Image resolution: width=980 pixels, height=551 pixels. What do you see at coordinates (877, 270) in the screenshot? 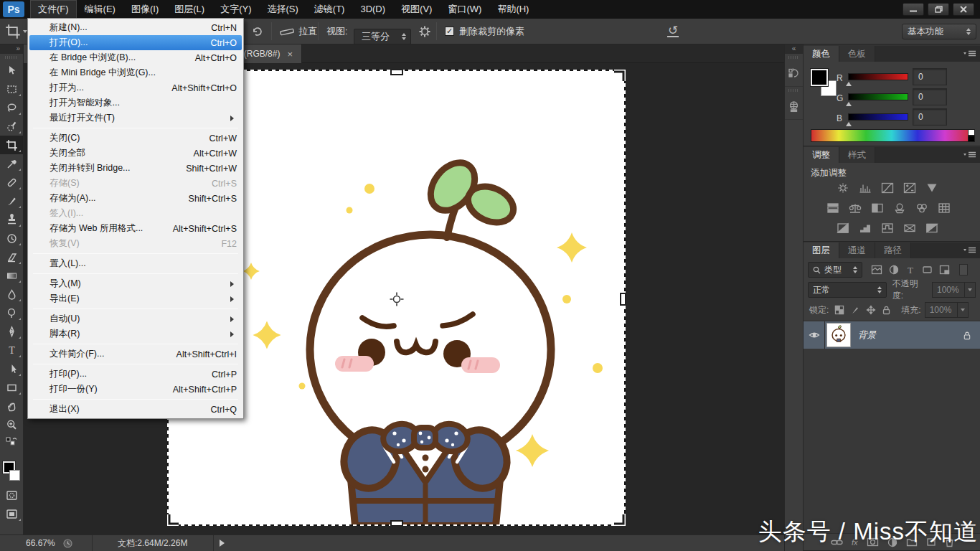
I see `filter-pixel-layers-icon` at bounding box center [877, 270].